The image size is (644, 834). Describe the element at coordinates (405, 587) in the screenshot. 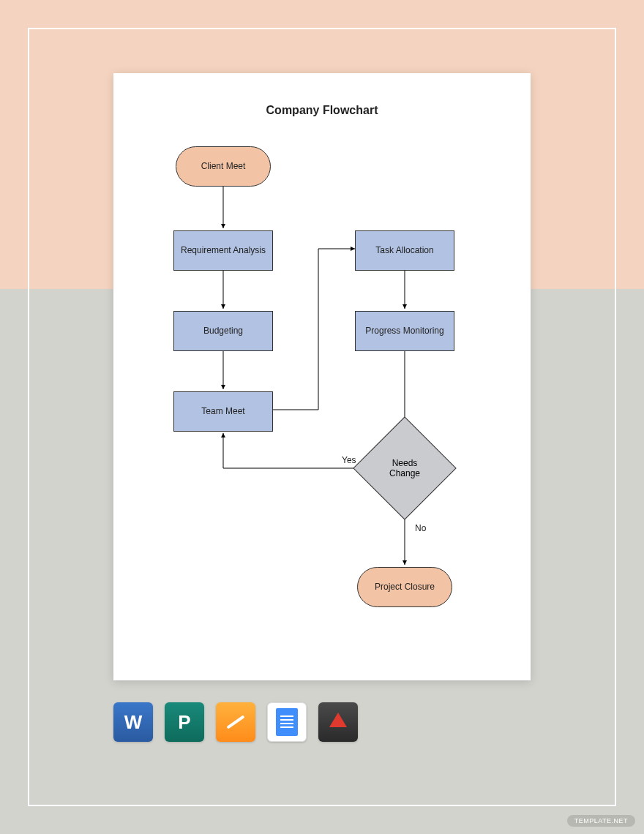

I see `node-label: Project Closure` at that location.